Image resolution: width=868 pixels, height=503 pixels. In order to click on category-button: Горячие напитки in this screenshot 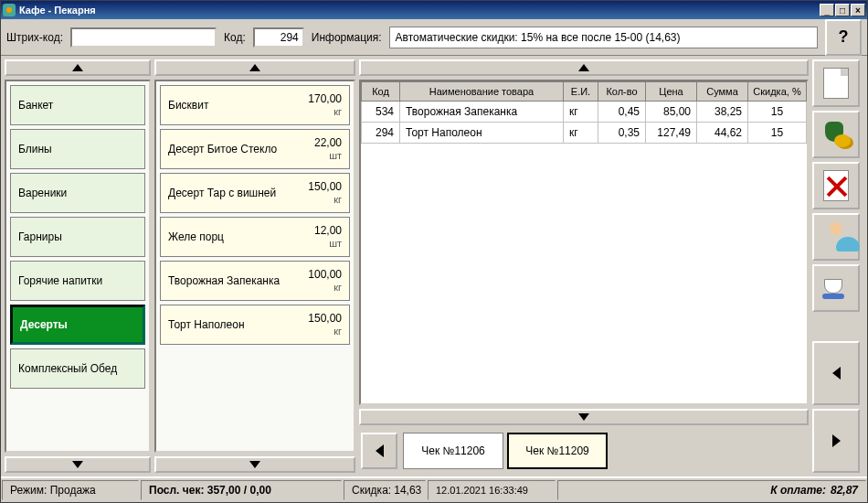, I will do `click(78, 281)`.